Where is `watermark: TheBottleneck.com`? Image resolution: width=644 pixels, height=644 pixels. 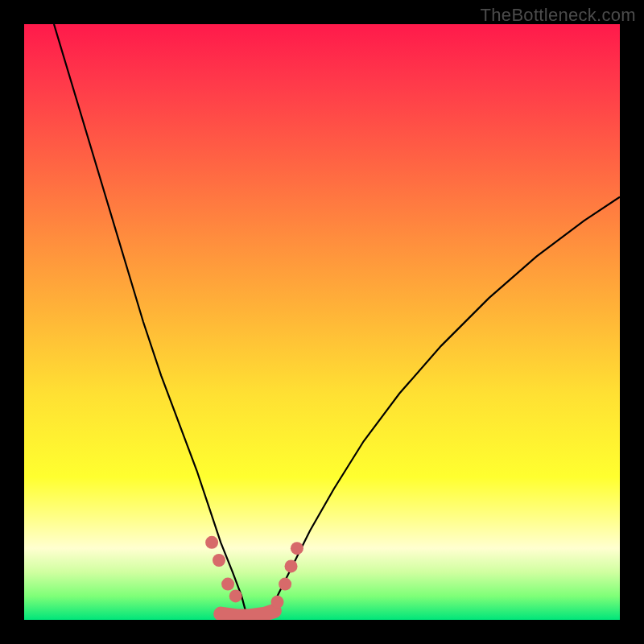 watermark: TheBottleneck.com is located at coordinates (559, 15).